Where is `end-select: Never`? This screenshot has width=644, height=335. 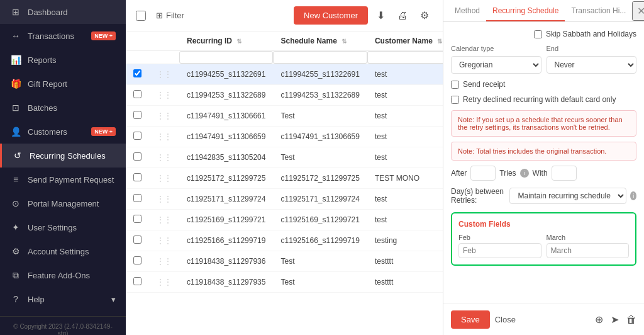 end-select: Never is located at coordinates (592, 65).